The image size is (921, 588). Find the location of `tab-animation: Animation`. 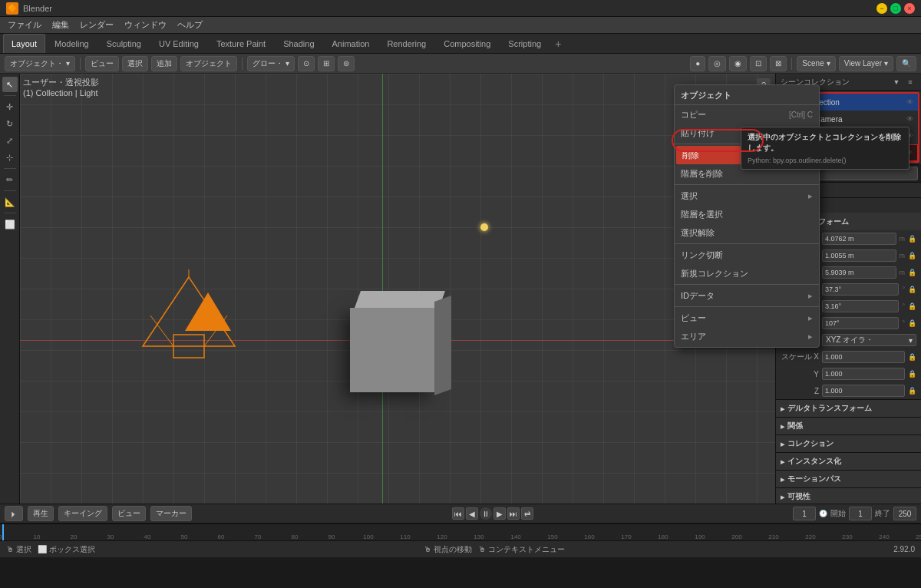

tab-animation: Animation is located at coordinates (352, 43).